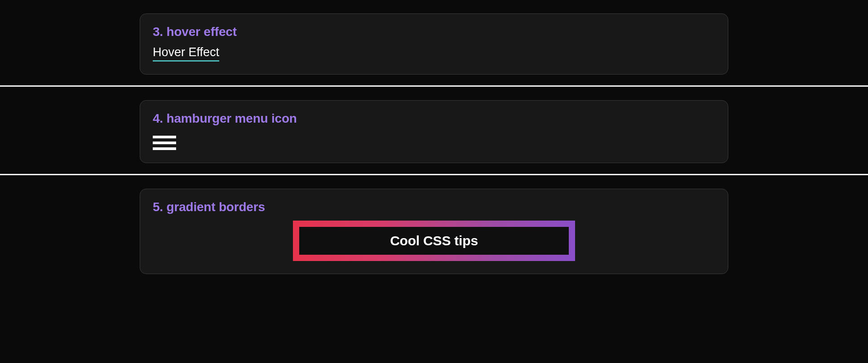  Describe the element at coordinates (434, 44) in the screenshot. I see `card-hover-effect: 3. hover effect Hover Effect` at that location.